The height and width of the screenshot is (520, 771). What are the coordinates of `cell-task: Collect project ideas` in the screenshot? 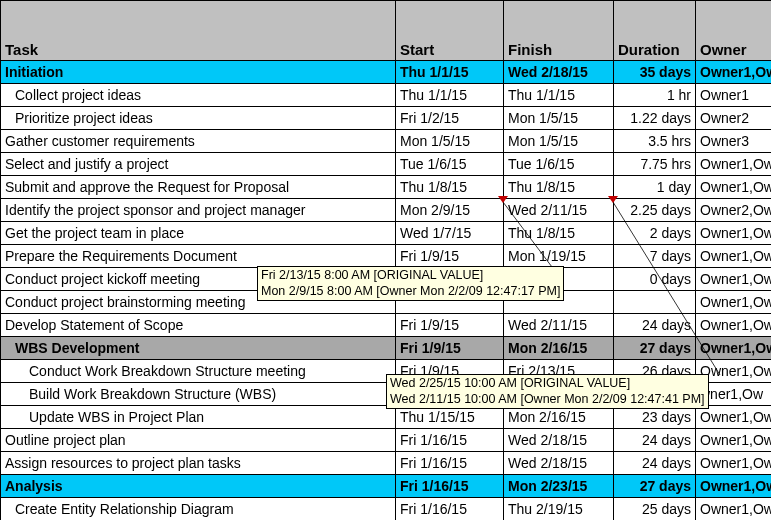 It's located at (198, 96).